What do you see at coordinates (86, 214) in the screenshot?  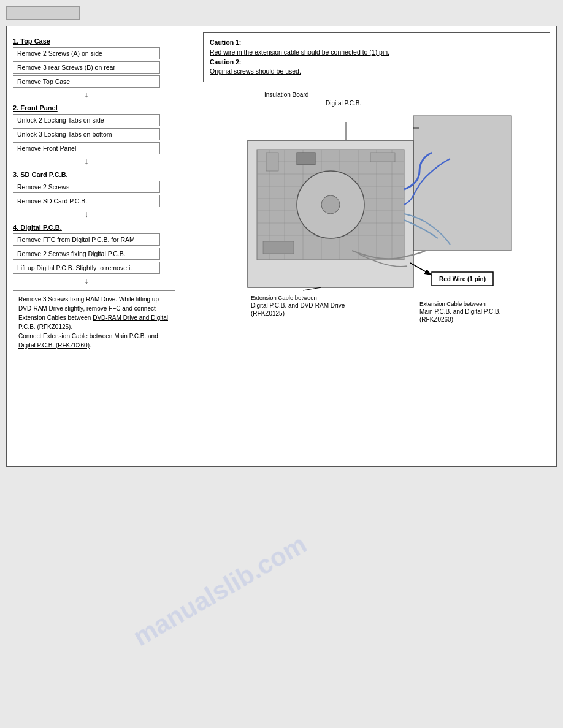 I see `arrow-down-3: ↓` at bounding box center [86, 214].